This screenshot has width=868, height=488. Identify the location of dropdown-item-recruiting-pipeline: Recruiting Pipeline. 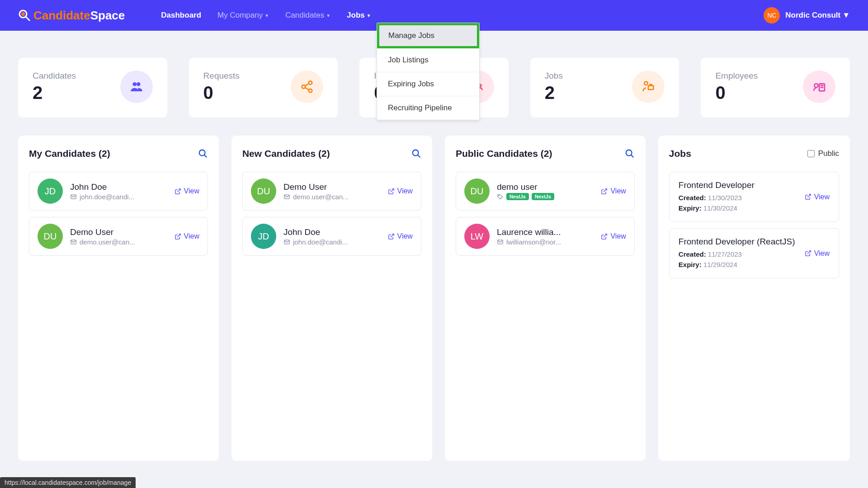
(428, 108).